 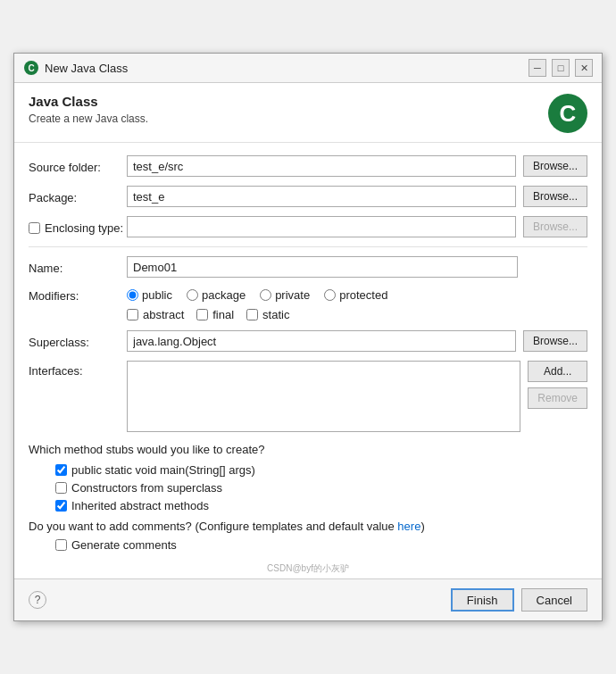 What do you see at coordinates (308, 478) in the screenshot?
I see `stubs-section: Which method stubs would you like to cre…` at bounding box center [308, 478].